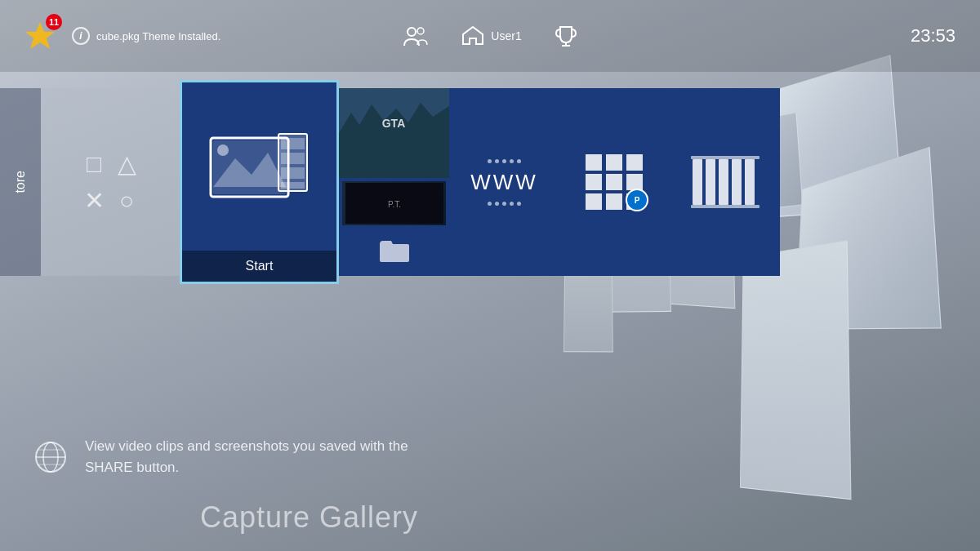 The height and width of the screenshot is (551, 980). Describe the element at coordinates (127, 201) in the screenshot. I see `circle-symbol: ○` at that location.